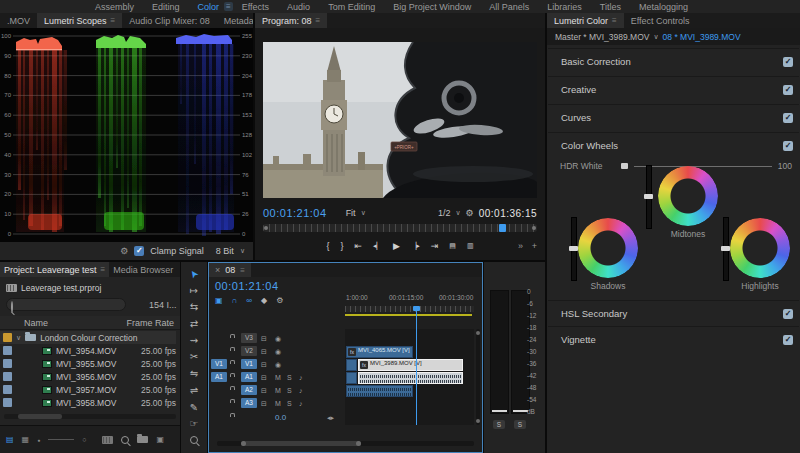 The width and height of the screenshot is (800, 453). What do you see at coordinates (458, 213) in the screenshot?
I see `program-resolution-chevron-icon: ∨` at bounding box center [458, 213].